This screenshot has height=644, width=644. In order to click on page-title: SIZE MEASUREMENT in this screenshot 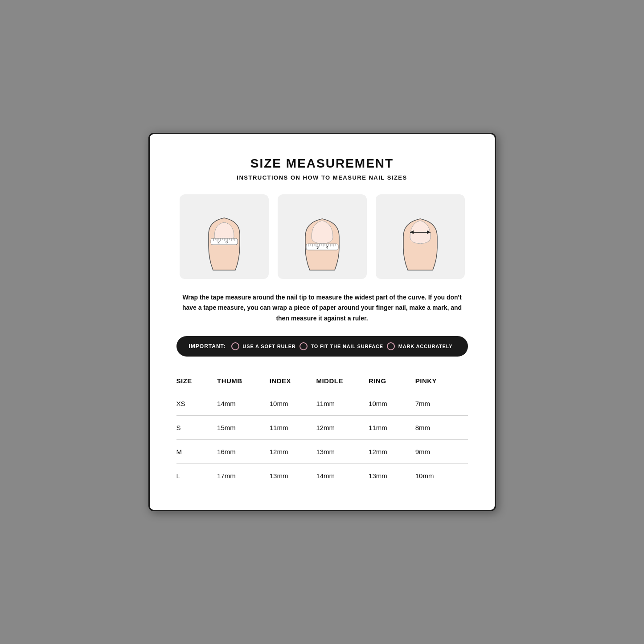, I will do `click(322, 164)`.